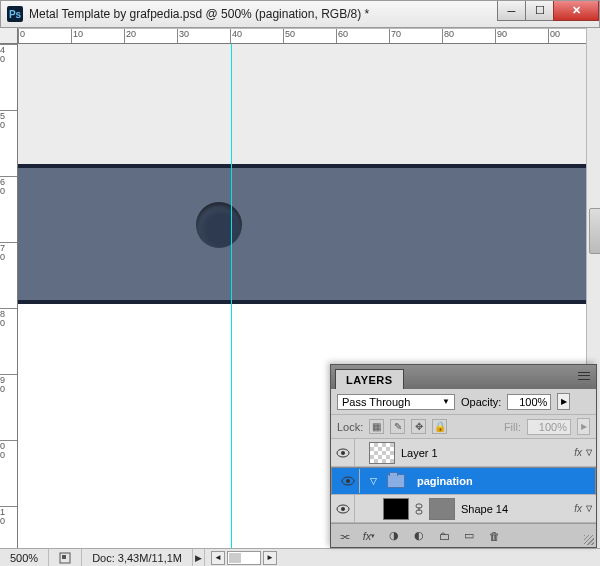 Image resolution: width=600 pixels, height=566 pixels. I want to click on guide-vertical, so click(232, 296).